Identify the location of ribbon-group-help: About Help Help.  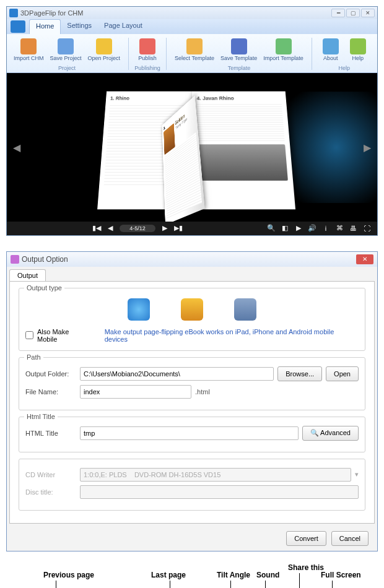
(344, 54).